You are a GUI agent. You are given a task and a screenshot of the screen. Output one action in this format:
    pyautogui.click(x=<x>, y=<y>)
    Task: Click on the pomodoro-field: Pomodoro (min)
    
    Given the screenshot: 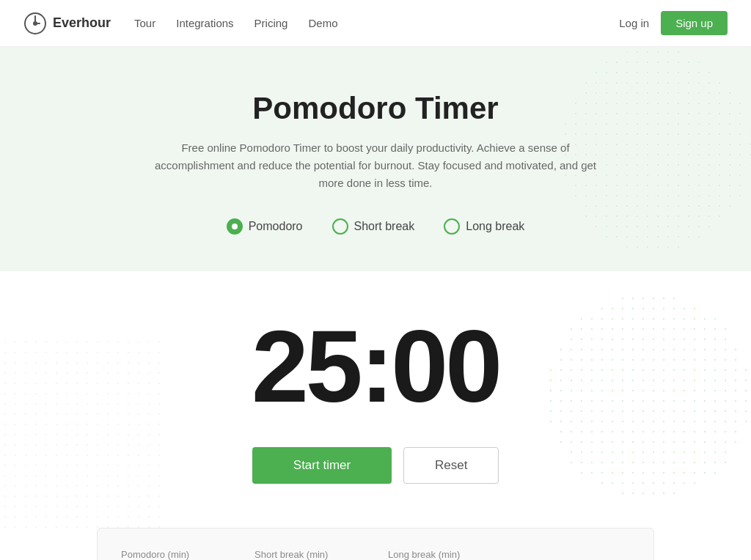 What is the action you would take?
    pyautogui.click(x=176, y=554)
    